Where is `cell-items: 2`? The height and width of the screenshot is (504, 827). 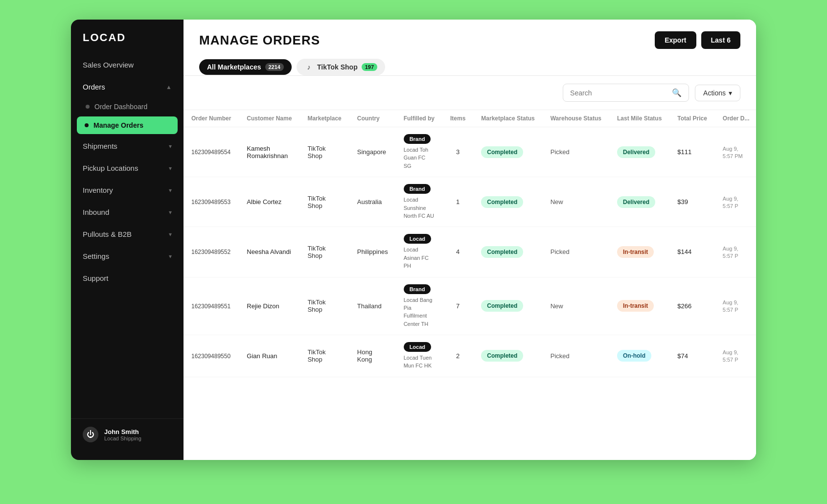 cell-items: 2 is located at coordinates (458, 356).